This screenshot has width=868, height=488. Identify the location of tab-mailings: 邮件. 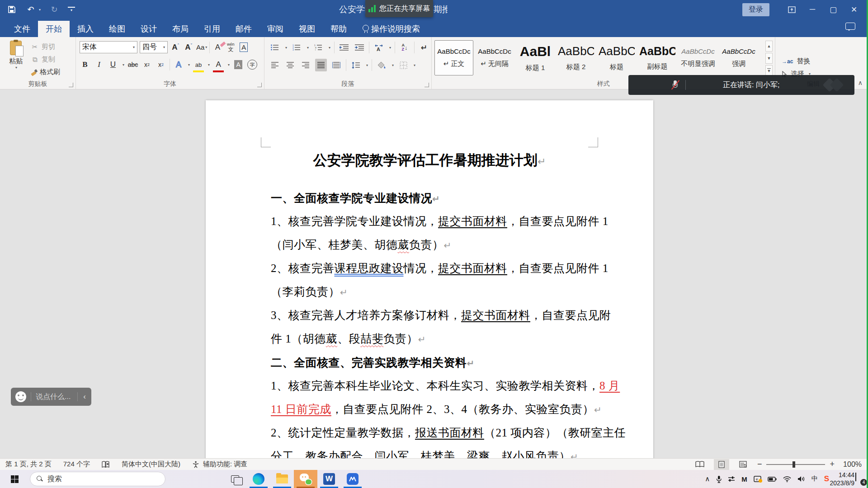
(244, 29).